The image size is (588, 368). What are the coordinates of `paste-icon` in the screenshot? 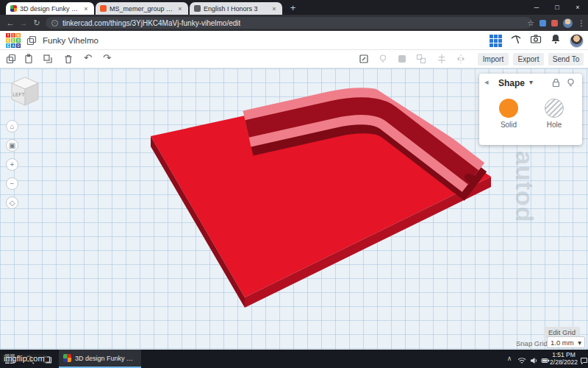 It's located at (29, 60).